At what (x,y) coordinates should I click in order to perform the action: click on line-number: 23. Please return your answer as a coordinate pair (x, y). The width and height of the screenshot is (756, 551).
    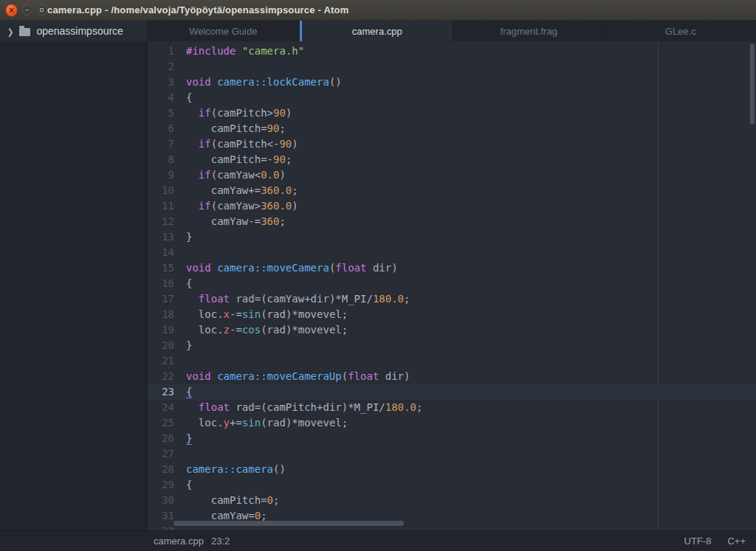
    Looking at the image, I should click on (161, 392).